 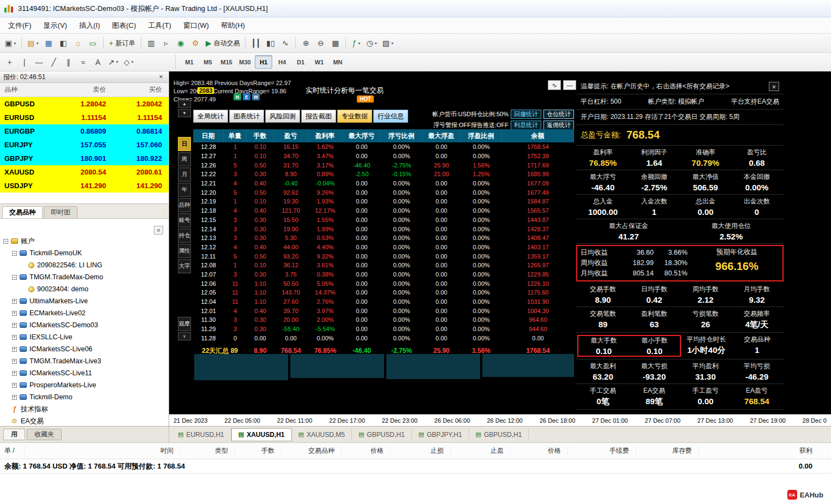 I want to click on ea-stat-button-2: 风险回测, so click(x=283, y=116).